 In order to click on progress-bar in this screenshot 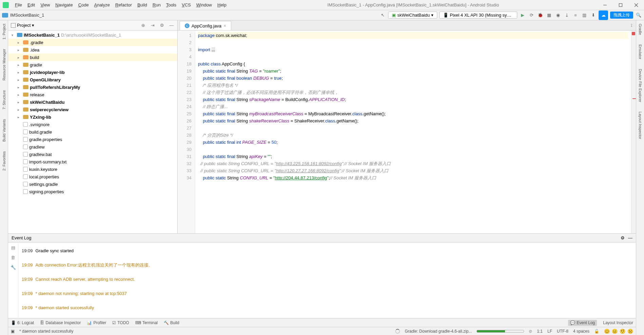, I will do `click(500, 331)`.